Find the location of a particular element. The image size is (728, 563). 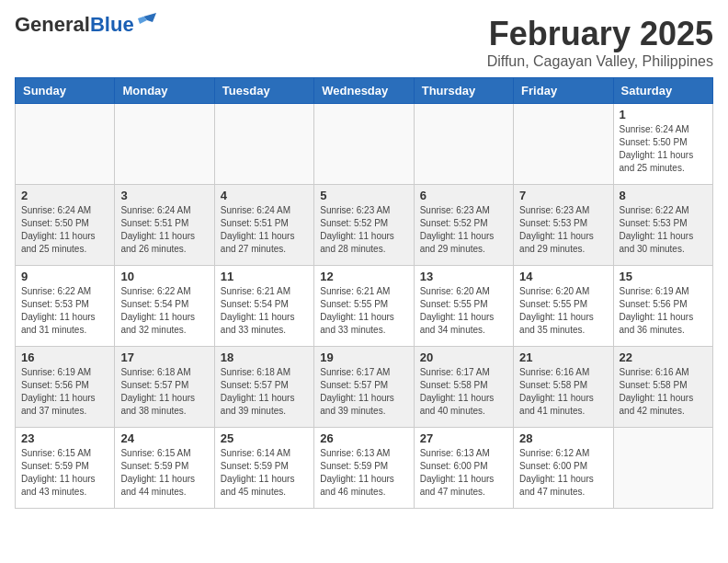

day-number: 1 is located at coordinates (664, 114).